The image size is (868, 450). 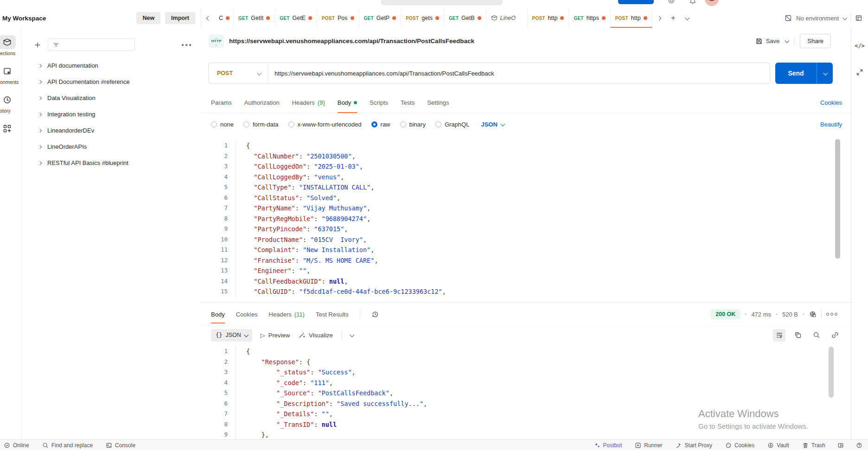 What do you see at coordinates (381, 124) in the screenshot?
I see `body-mode-raw: raw` at bounding box center [381, 124].